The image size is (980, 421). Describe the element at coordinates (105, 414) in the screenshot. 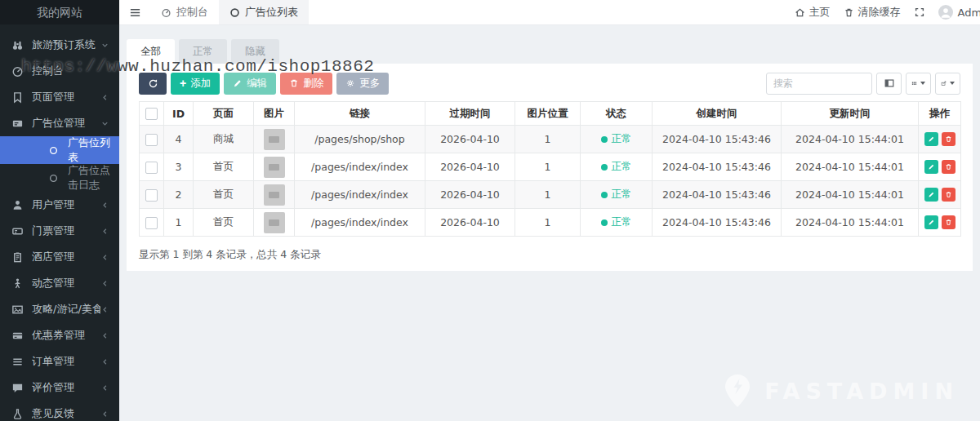

I see `chevron-left-icon` at that location.